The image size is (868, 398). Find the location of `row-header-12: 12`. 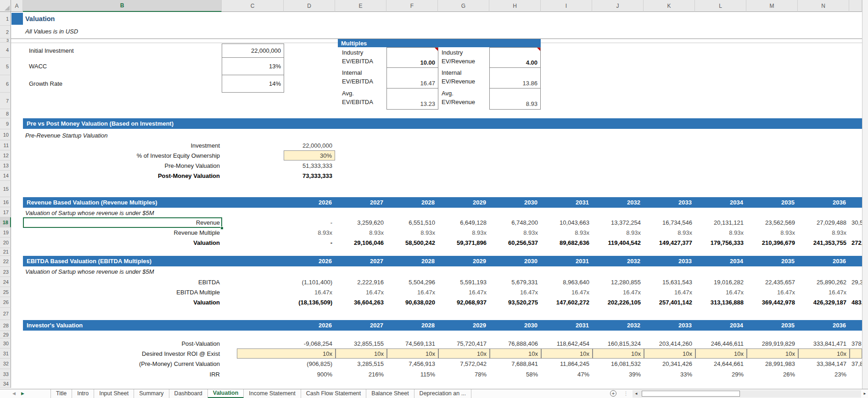

row-header-12: 12 is located at coordinates (6, 155).